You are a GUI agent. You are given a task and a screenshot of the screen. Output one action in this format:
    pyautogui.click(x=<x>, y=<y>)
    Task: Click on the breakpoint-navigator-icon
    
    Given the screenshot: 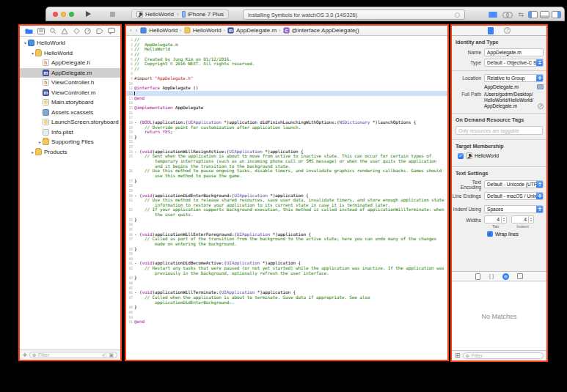 What is the action you would take?
    pyautogui.click(x=100, y=31)
    